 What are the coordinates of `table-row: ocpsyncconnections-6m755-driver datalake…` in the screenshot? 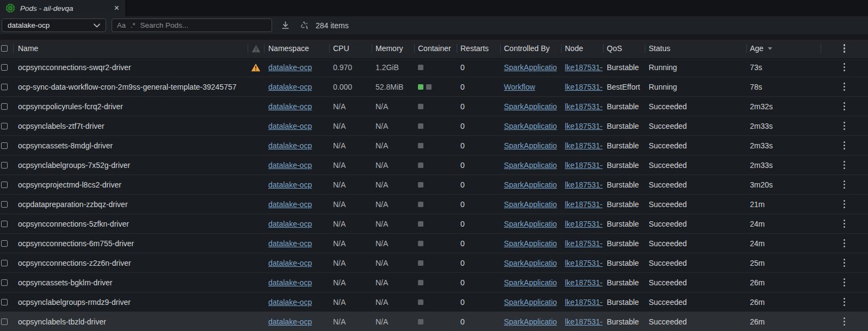 It's located at (434, 243).